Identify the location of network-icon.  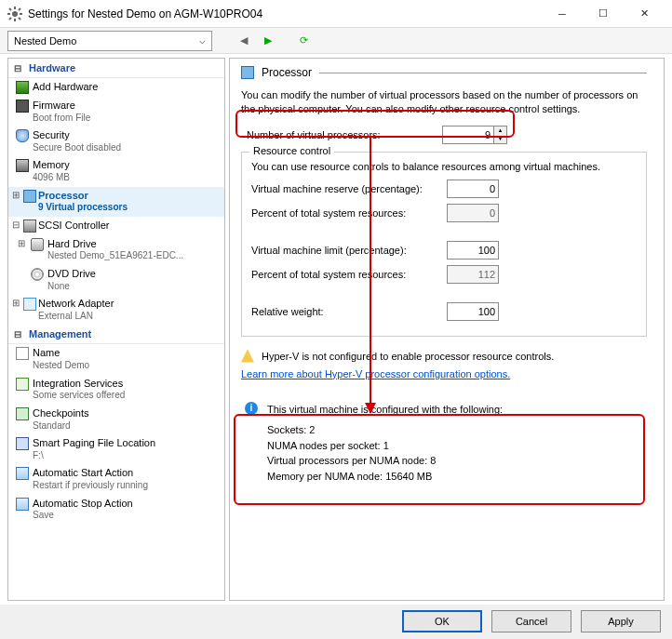
(30, 304).